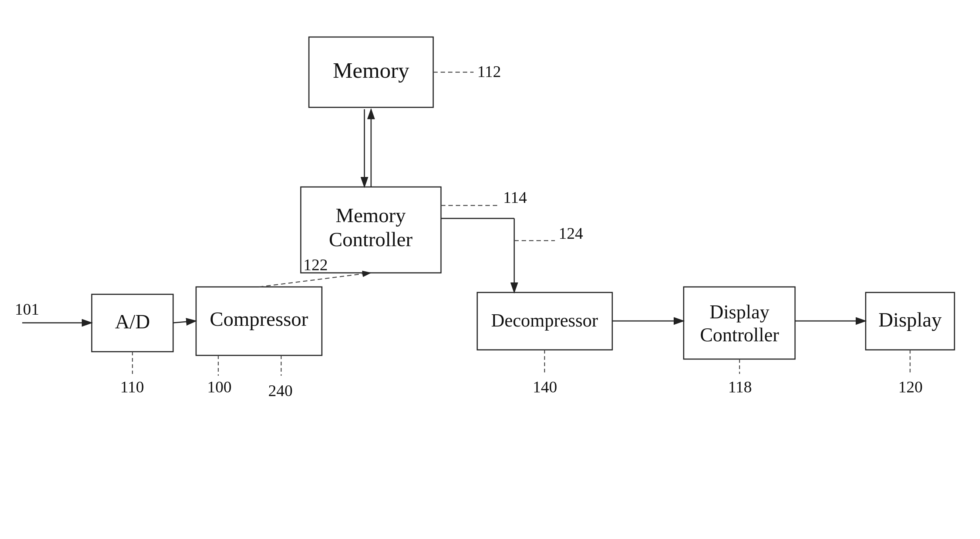 The height and width of the screenshot is (539, 980). Describe the element at coordinates (185, 322) in the screenshot. I see `arrow-ad-to-compressor` at that location.